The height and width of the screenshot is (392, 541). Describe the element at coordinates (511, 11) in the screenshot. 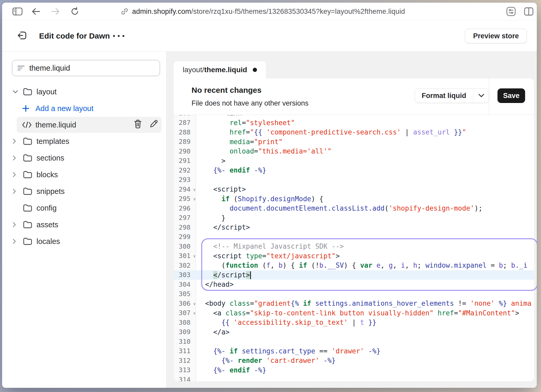

I see `page-settings-icon` at that location.